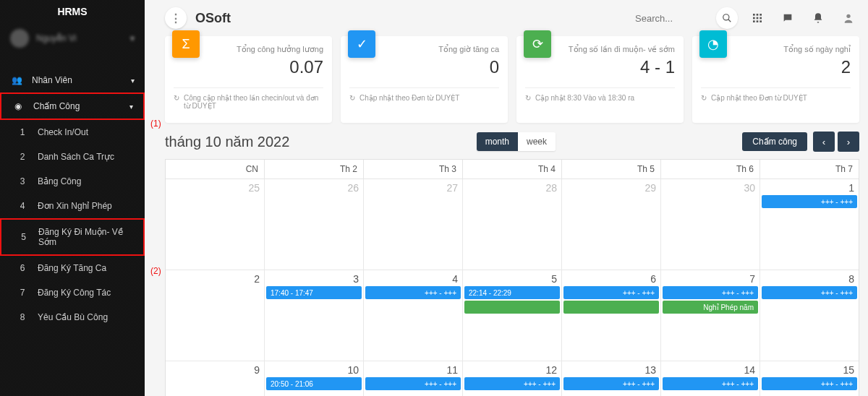 Image resolution: width=868 pixels, height=396 pixels. I want to click on calendar-cell: 1+++ - +++, so click(809, 225).